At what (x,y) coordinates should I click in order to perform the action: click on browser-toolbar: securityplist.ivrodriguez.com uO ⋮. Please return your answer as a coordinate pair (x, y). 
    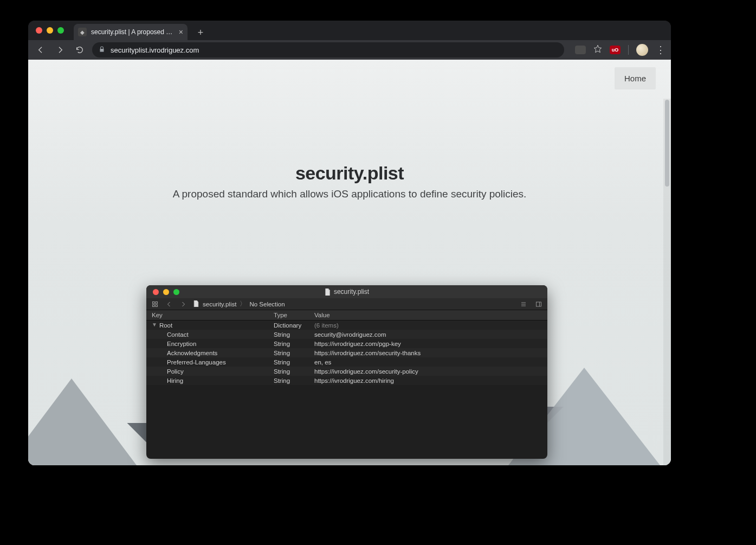
    Looking at the image, I should click on (350, 50).